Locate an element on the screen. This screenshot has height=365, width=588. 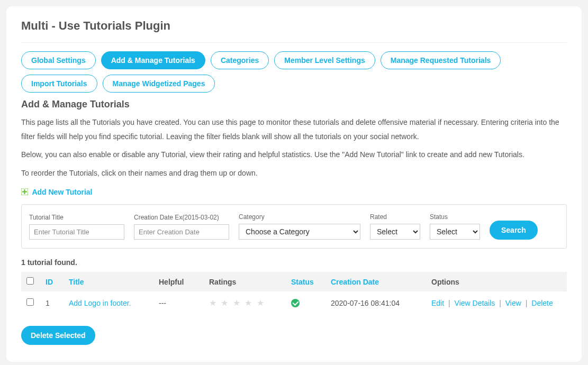
cell-status is located at coordinates (306, 303).